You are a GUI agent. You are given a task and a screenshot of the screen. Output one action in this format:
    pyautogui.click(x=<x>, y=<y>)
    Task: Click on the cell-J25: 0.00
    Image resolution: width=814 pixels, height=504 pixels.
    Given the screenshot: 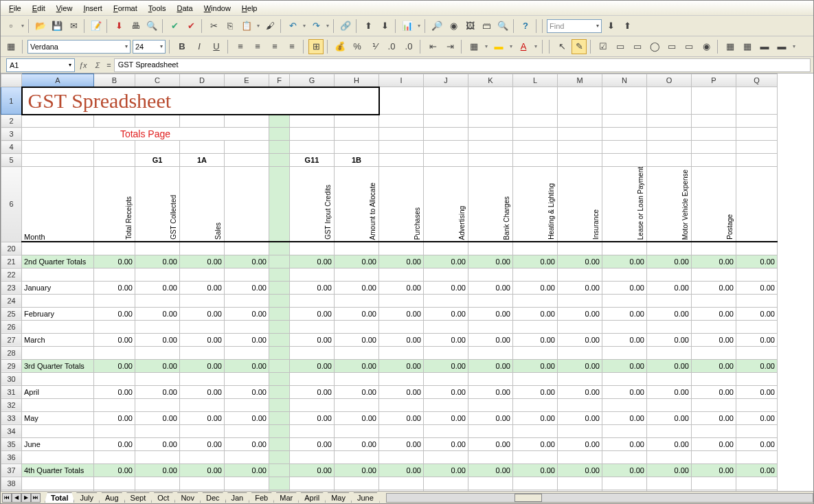 What is the action you would take?
    pyautogui.click(x=446, y=313)
    